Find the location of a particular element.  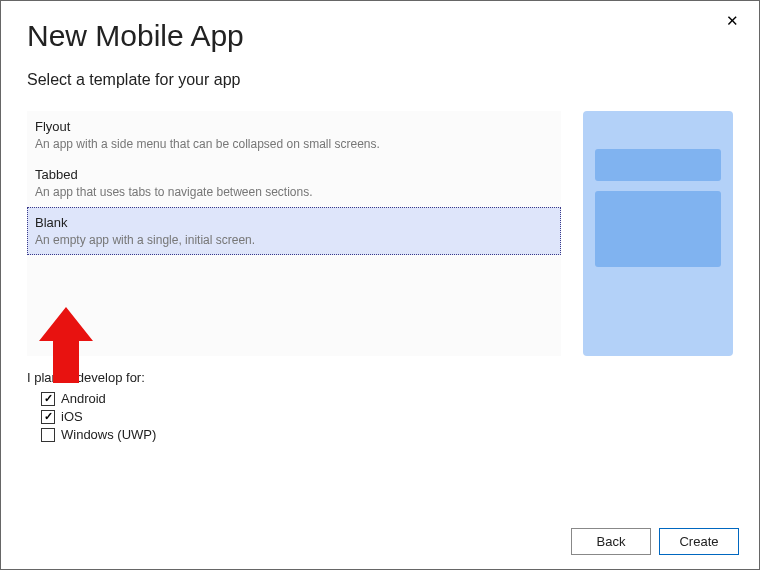

template-item-blank: Blank An empty app with a single, initia… is located at coordinates (294, 231).